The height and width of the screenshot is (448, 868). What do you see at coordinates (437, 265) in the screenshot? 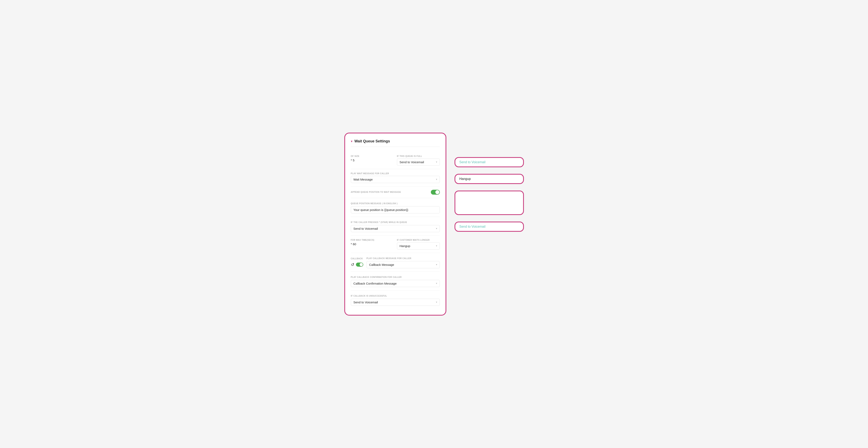
I see `callback-message-chevron-icon: ▾` at bounding box center [437, 265].